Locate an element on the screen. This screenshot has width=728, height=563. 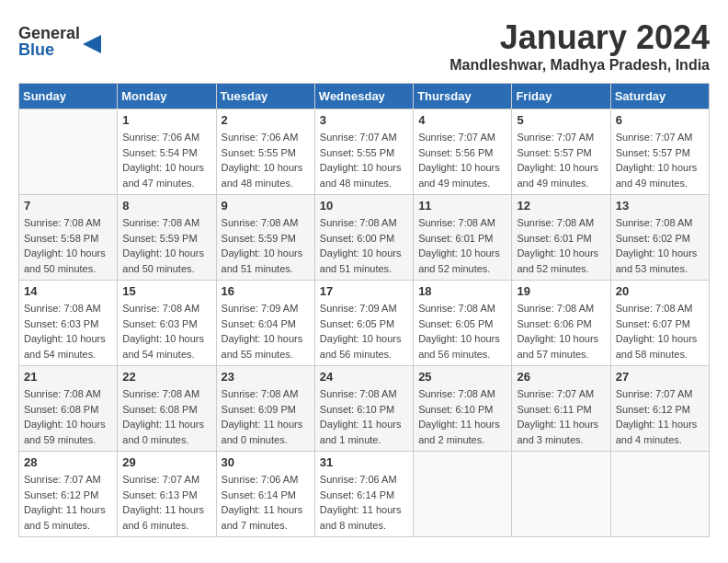
header-day-friday: Friday is located at coordinates (561, 97).